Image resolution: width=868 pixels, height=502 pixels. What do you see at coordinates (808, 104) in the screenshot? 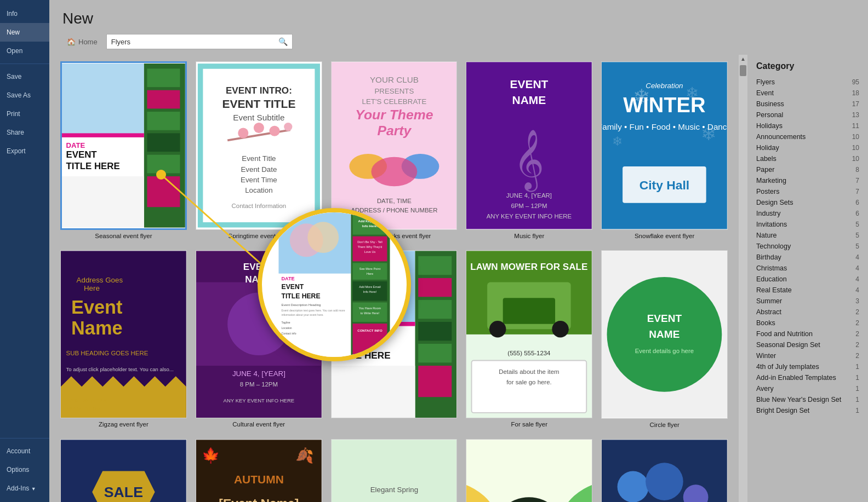
I see `category-item: Business17` at bounding box center [808, 104].